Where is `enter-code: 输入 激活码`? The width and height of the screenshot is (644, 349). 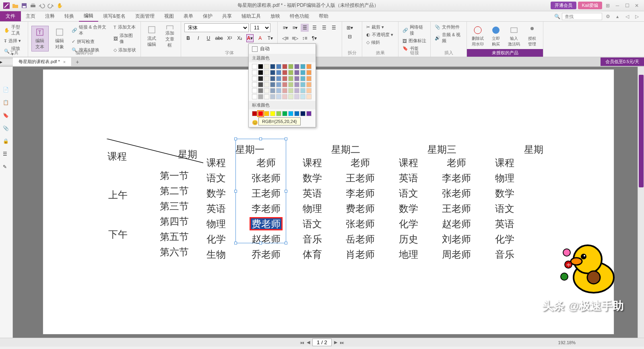 enter-code: 输入 激活码 is located at coordinates (514, 36).